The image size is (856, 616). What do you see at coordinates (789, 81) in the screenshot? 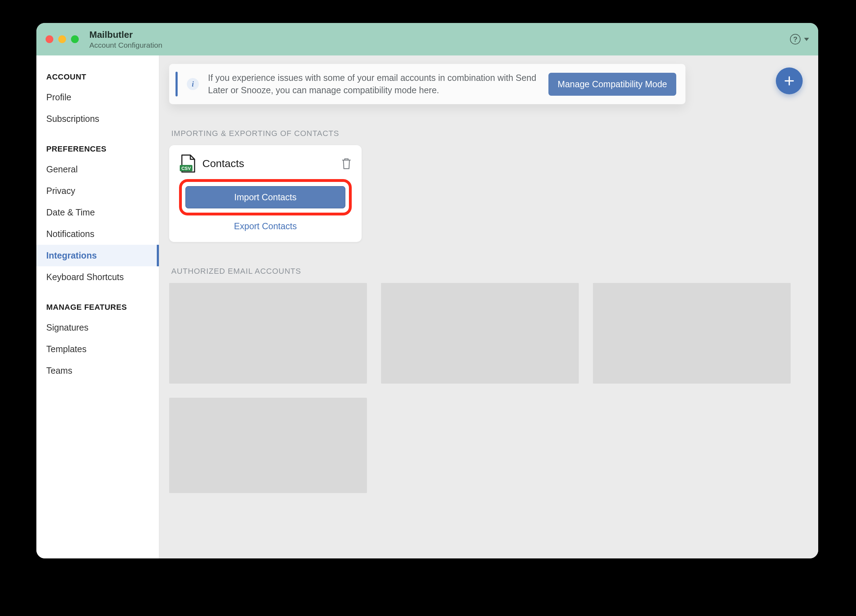
I see `plus-icon` at bounding box center [789, 81].